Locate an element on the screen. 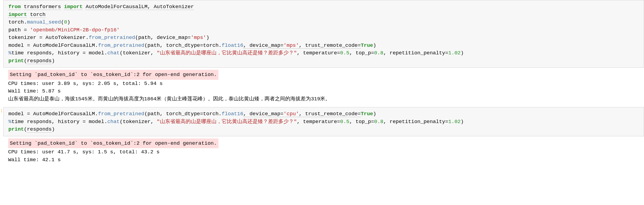  cpu-times-line: CPU times: user 3.89 s, sys: 2.05 s, tot… is located at coordinates (324, 84).